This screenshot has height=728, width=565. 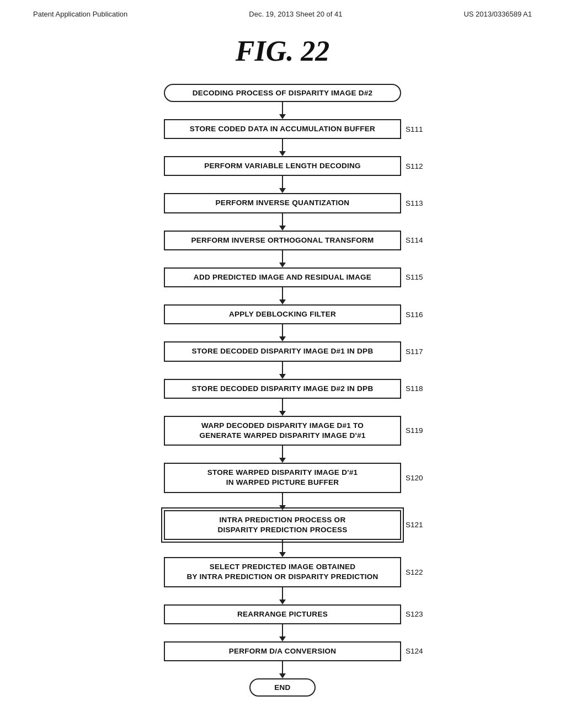 I want to click on label-s114: S114, so click(x=423, y=240).